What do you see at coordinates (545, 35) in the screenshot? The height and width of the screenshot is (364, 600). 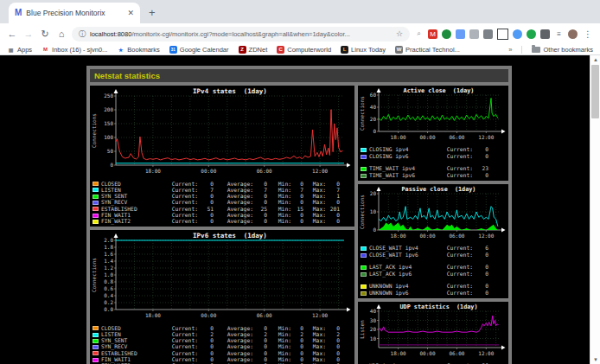 I see `extensions-puzzle-icon` at bounding box center [545, 35].